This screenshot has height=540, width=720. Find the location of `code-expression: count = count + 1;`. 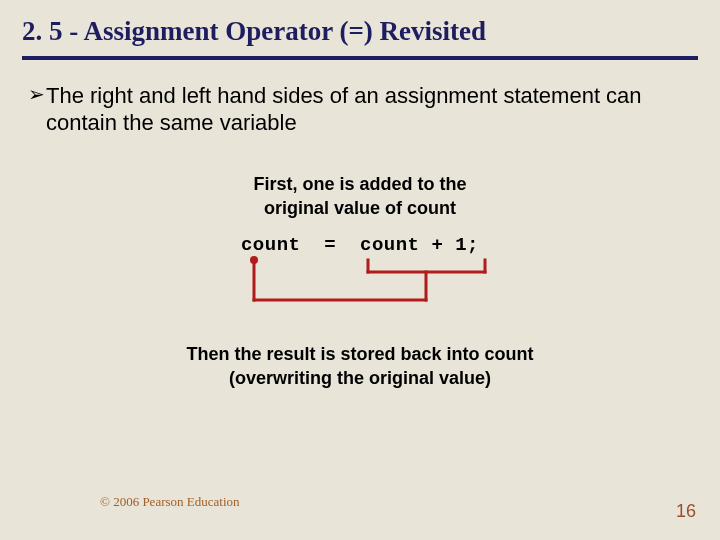

code-expression: count = count + 1; is located at coordinates (360, 245).